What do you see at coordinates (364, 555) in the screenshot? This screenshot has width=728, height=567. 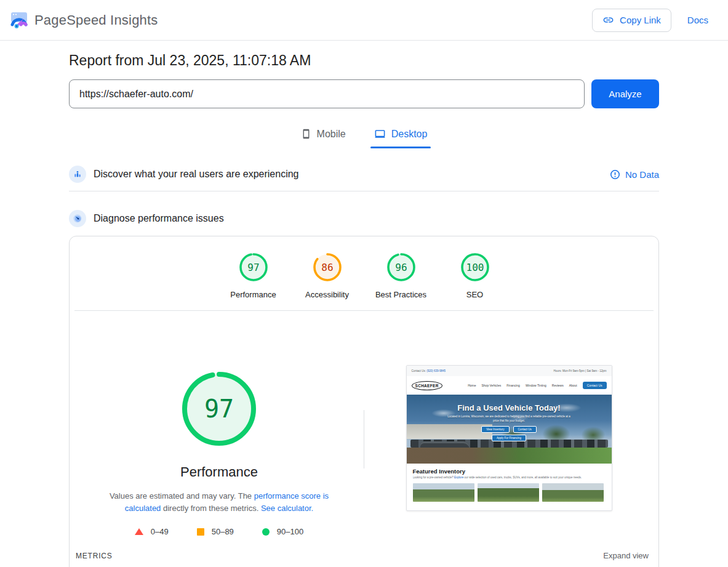 I see `metrics-header-row: METRICS Expand view` at bounding box center [364, 555].